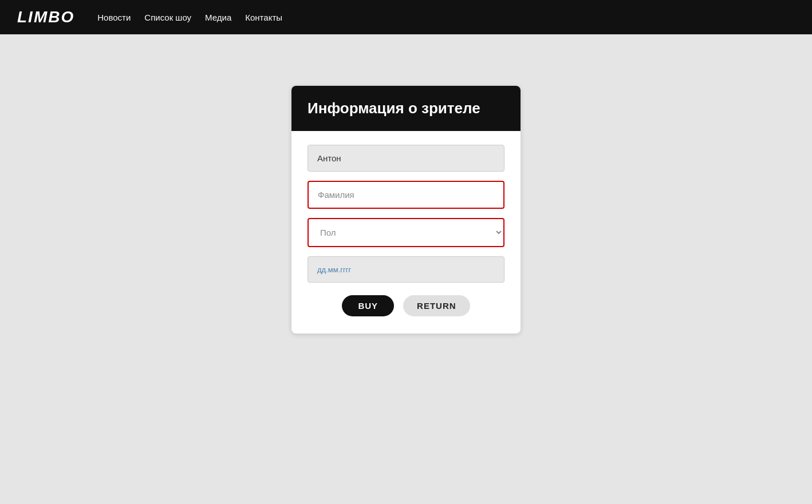  What do you see at coordinates (190, 17) in the screenshot?
I see `navbar-links: Новости Список шоу Медиа Контакты` at bounding box center [190, 17].